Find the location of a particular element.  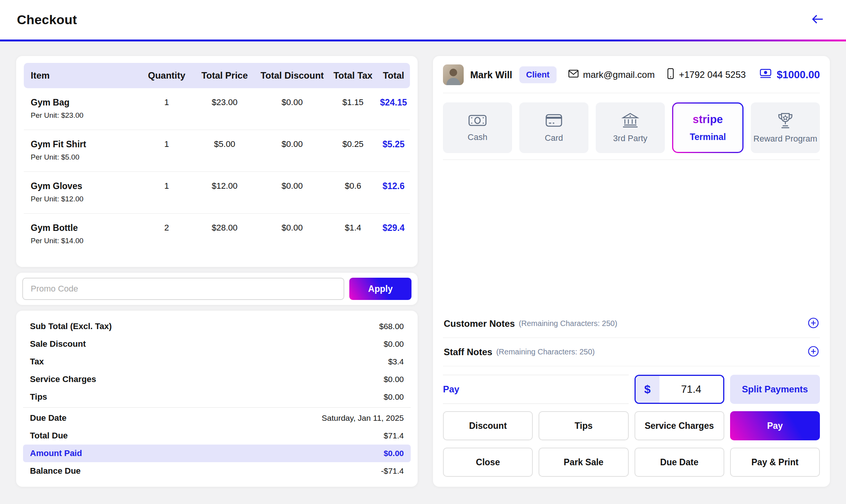

add-customer-note-button is located at coordinates (813, 324).